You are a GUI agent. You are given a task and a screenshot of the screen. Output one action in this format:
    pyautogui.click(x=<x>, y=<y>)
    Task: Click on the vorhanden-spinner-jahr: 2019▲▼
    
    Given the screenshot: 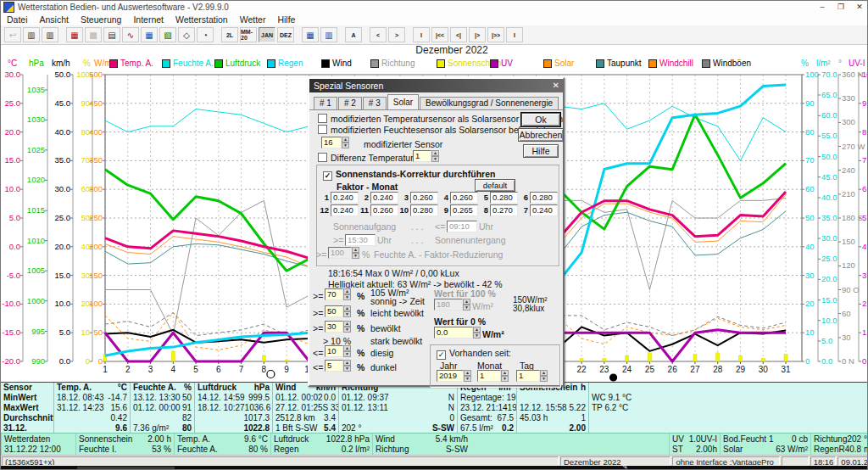 What is the action you would take?
    pyautogui.click(x=454, y=376)
    